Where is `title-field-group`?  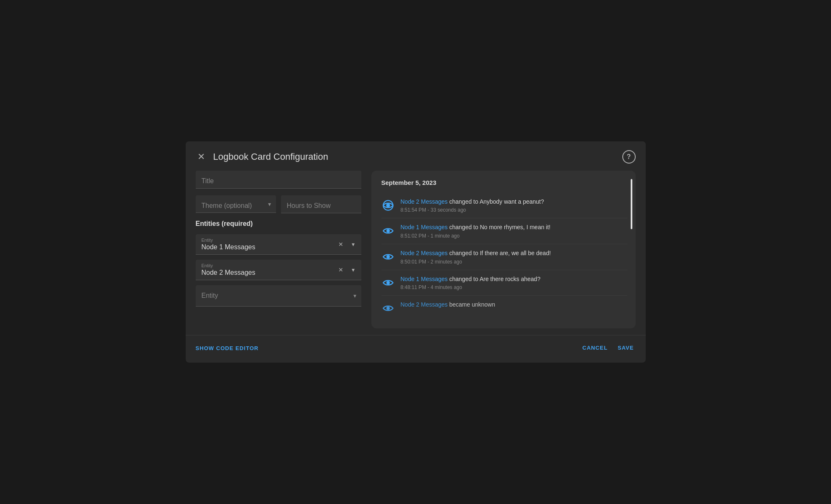
title-field-group is located at coordinates (279, 180).